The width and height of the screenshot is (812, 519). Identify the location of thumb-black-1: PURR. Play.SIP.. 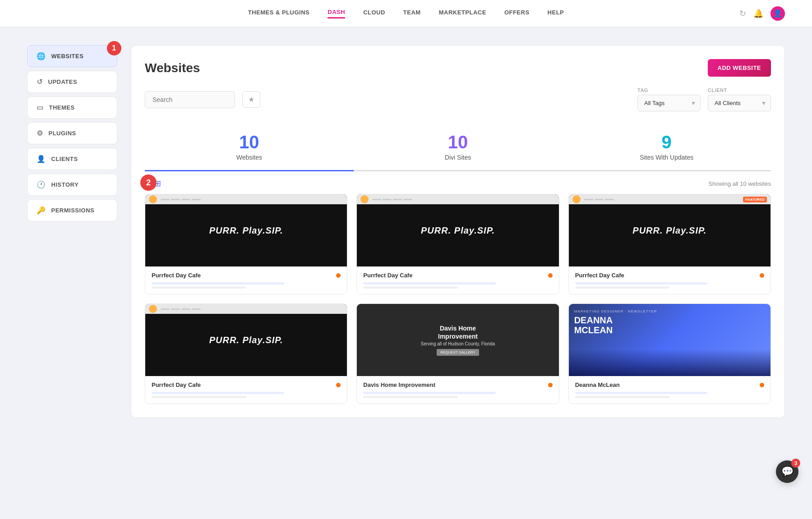
(246, 230).